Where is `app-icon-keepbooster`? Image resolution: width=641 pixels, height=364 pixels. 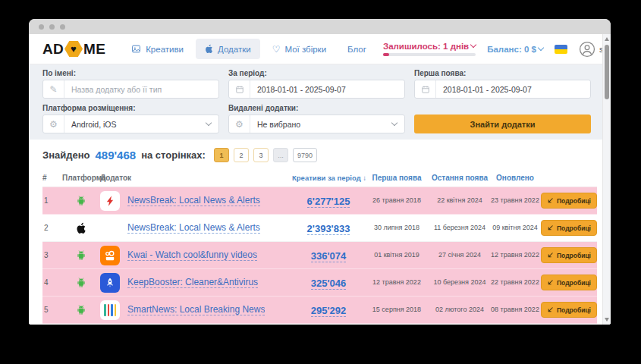 app-icon-keepbooster is located at coordinates (110, 283).